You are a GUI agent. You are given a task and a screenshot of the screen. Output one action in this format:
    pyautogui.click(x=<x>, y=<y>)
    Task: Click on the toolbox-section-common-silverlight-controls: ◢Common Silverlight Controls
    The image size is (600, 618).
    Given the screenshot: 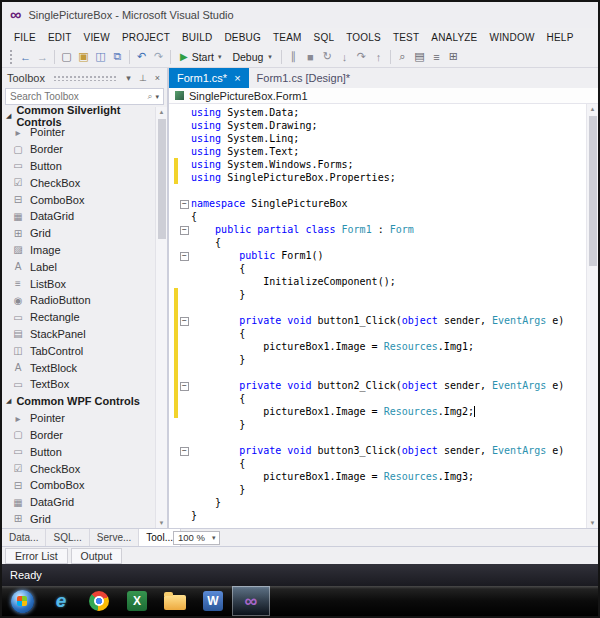 What is the action you would take?
    pyautogui.click(x=78, y=116)
    